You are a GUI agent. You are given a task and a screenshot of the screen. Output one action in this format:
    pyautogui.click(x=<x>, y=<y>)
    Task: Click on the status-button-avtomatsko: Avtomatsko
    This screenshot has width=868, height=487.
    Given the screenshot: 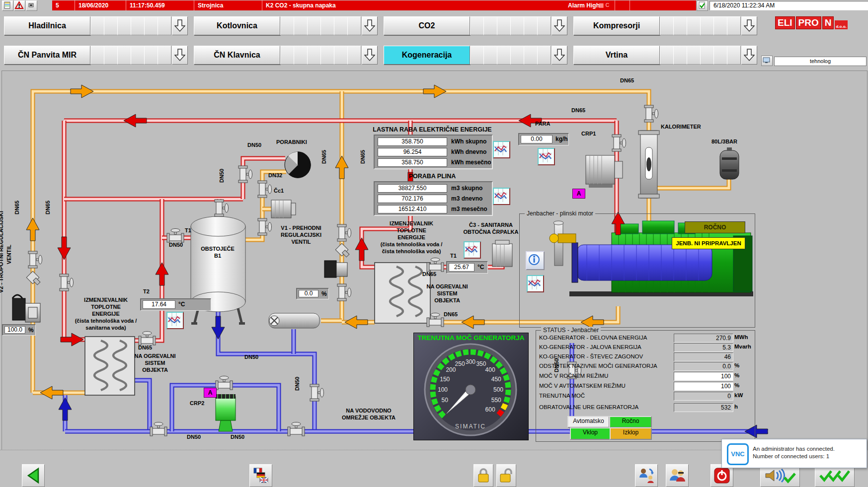 What is the action you would take?
    pyautogui.click(x=588, y=422)
    